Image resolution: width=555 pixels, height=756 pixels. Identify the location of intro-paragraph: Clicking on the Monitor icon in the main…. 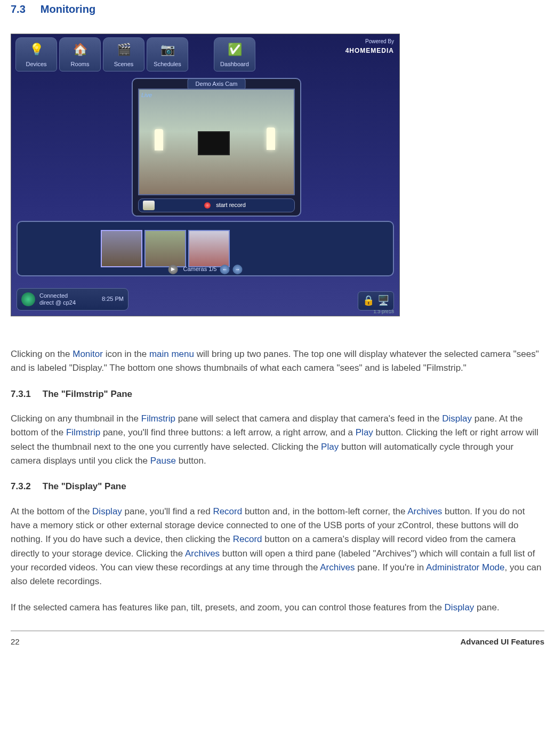
(277, 362).